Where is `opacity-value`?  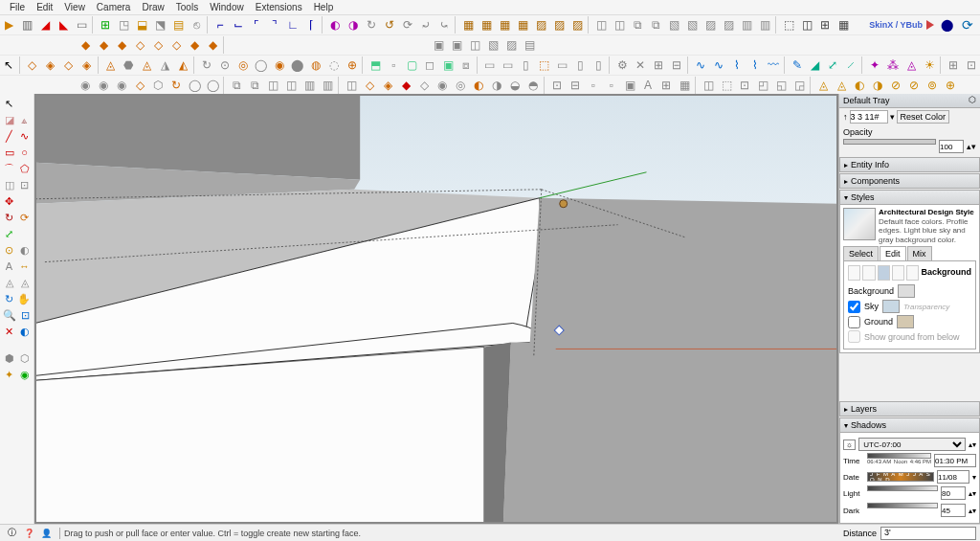
opacity-value is located at coordinates (951, 147).